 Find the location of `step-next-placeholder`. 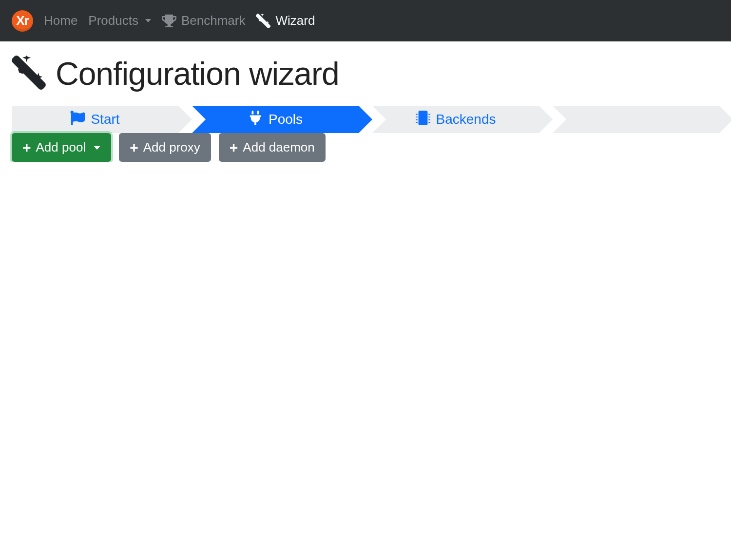

step-next-placeholder is located at coordinates (636, 119).